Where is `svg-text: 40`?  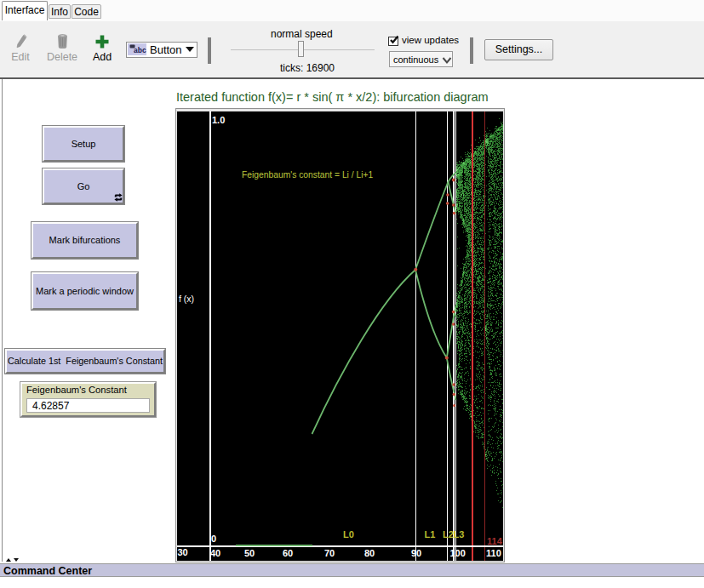 svg-text: 40 is located at coordinates (215, 553).